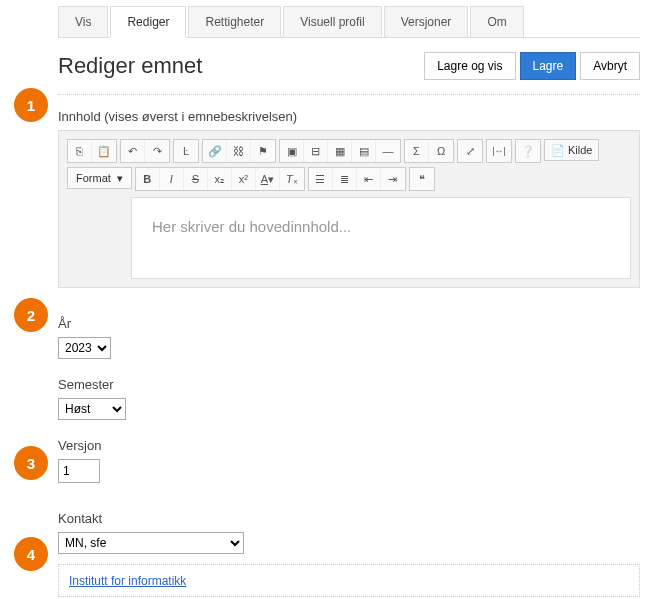  I want to click on tab-vis: Vis, so click(83, 22).